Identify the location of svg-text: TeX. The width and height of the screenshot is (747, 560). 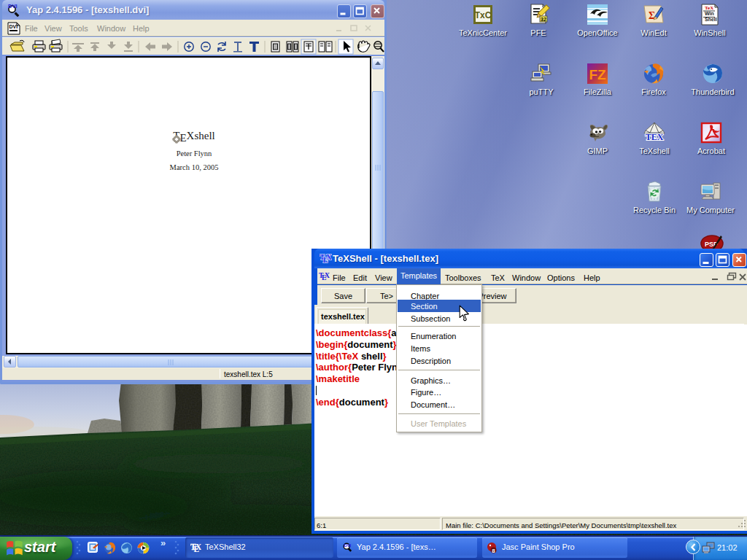
(709, 8).